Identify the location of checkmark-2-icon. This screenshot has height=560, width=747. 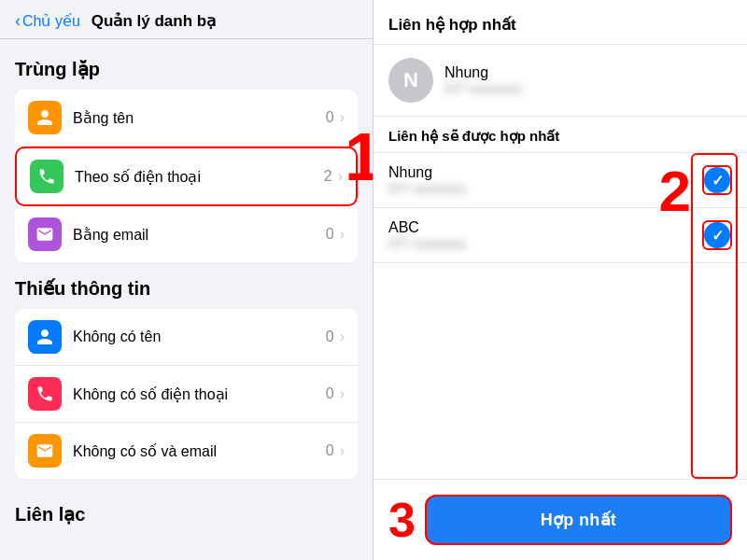
(717, 235).